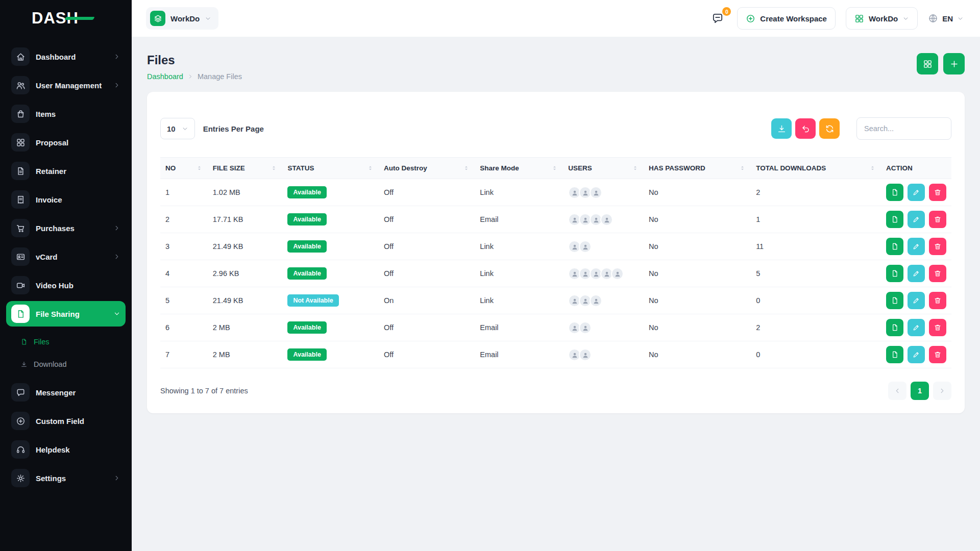  What do you see at coordinates (519, 168) in the screenshot?
I see `column-header-inner: Share Mode` at bounding box center [519, 168].